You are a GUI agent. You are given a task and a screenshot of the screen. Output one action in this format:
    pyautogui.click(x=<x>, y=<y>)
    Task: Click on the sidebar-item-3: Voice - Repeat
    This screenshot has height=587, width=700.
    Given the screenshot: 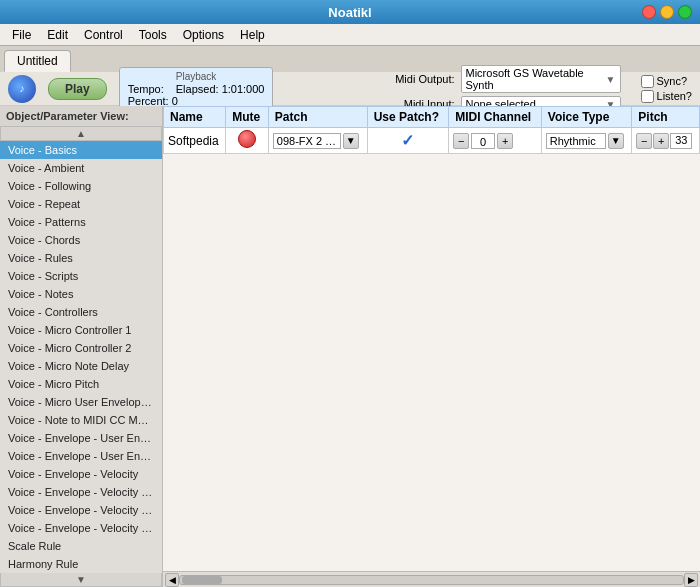 What is the action you would take?
    pyautogui.click(x=81, y=204)
    